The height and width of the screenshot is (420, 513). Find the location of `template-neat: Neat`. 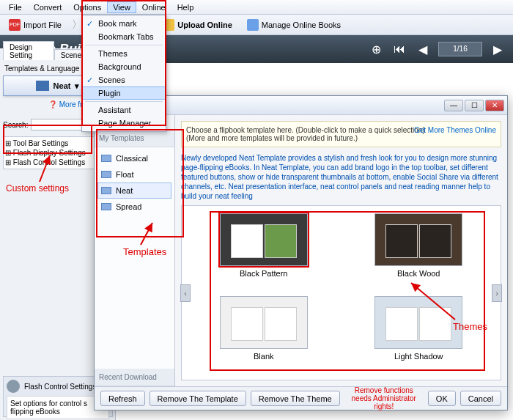

template-neat: Neat is located at coordinates (135, 191).